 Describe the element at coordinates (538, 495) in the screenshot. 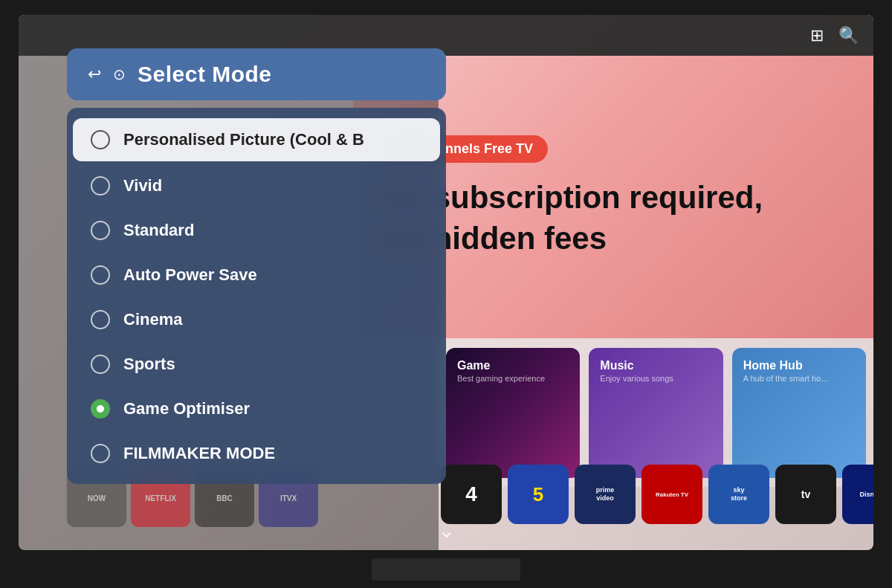

I see `app-ch5-label: 5` at that location.